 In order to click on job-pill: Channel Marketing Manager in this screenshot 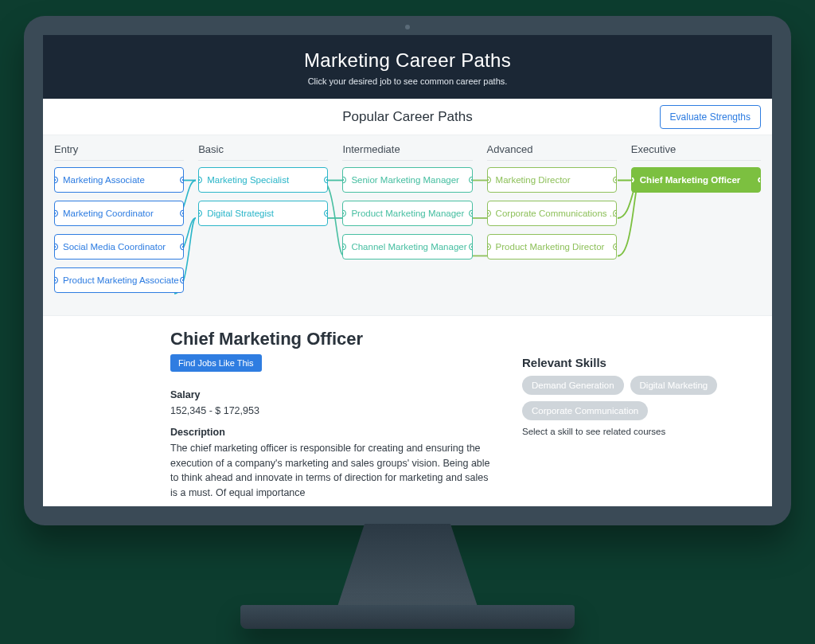, I will do `click(408, 247)`.